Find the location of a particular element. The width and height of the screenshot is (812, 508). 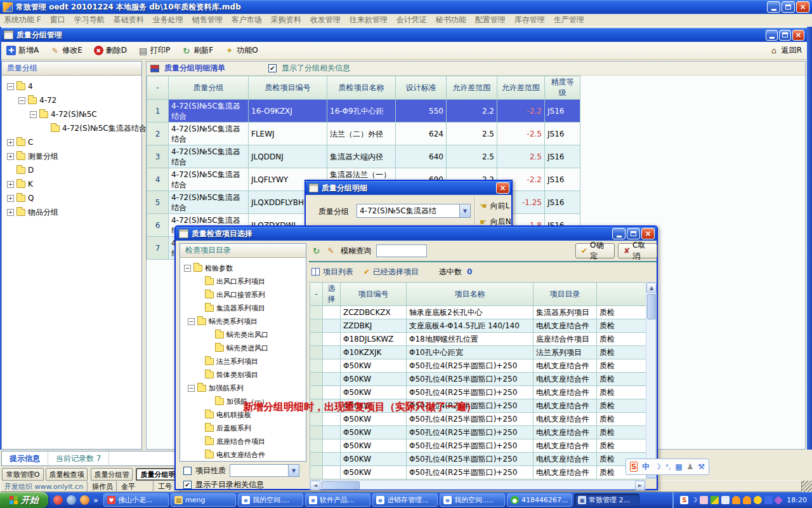

back-button: ⌂返回R is located at coordinates (785, 51).